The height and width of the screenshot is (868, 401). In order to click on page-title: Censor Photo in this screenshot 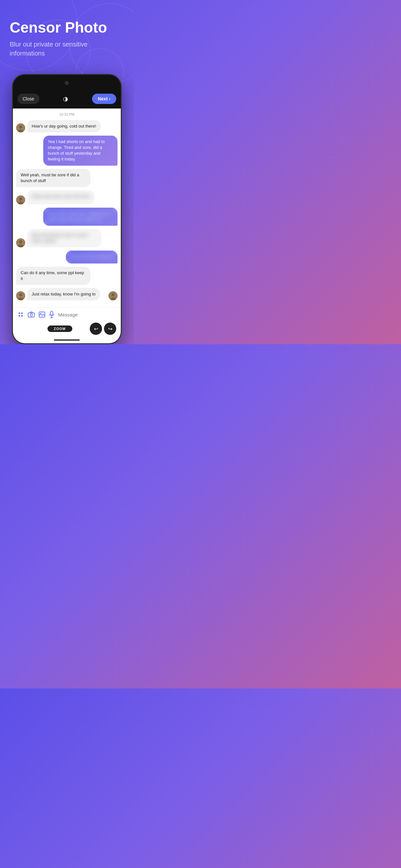, I will do `click(67, 28)`.